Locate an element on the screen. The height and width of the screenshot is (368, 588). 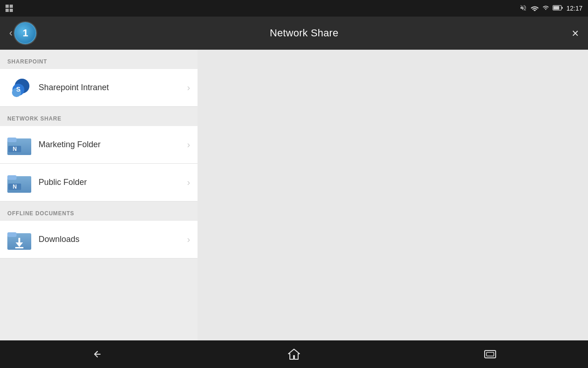
close-button: × is located at coordinates (575, 33).